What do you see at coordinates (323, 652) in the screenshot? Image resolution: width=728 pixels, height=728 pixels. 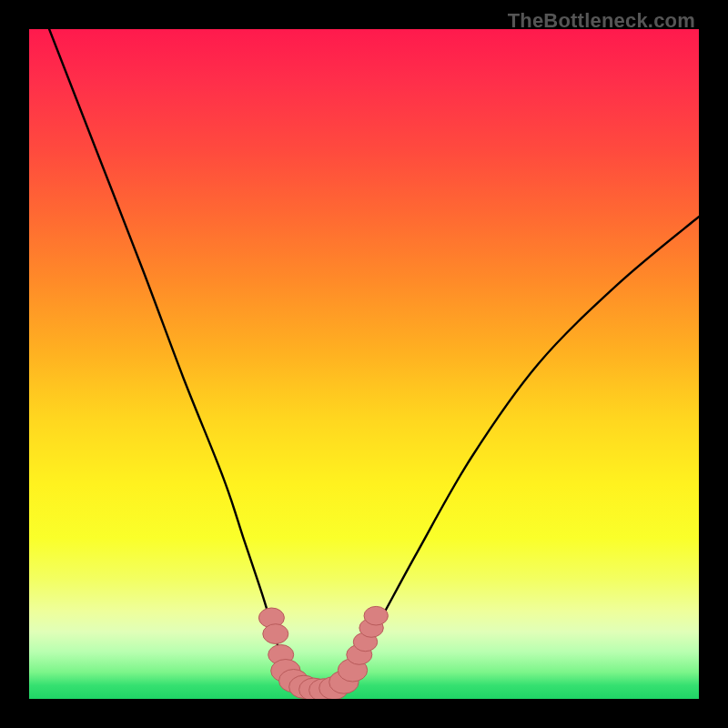 I see `marker-group` at bounding box center [323, 652].